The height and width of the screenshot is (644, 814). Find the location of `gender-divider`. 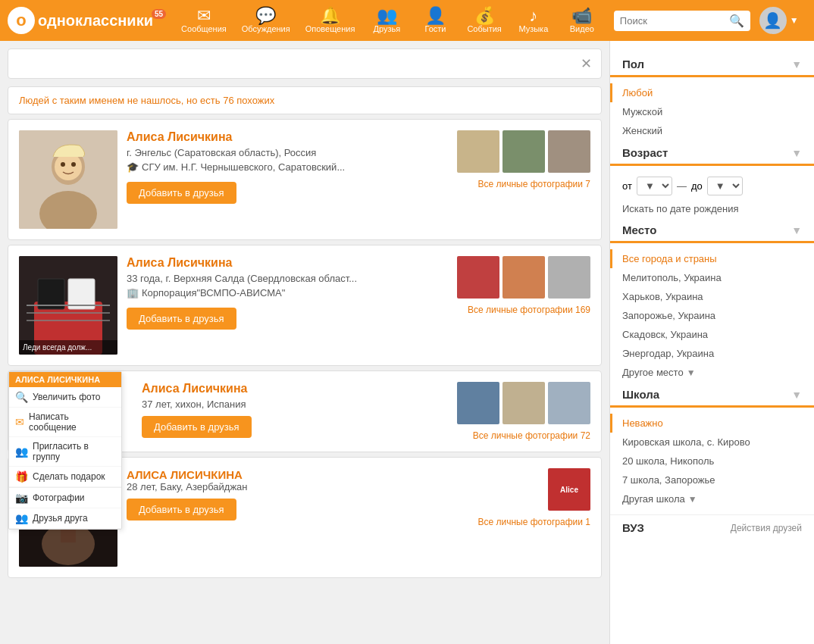

gender-divider is located at coordinates (712, 76).